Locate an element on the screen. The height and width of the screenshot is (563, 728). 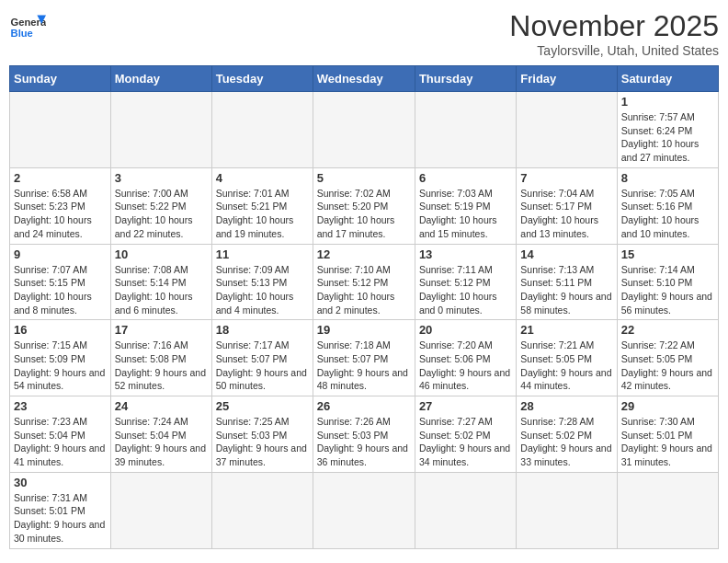
calendar-cell: 4Sunrise: 7:01 AM Sunset: 5:21 PM Daylig… is located at coordinates (262, 206).